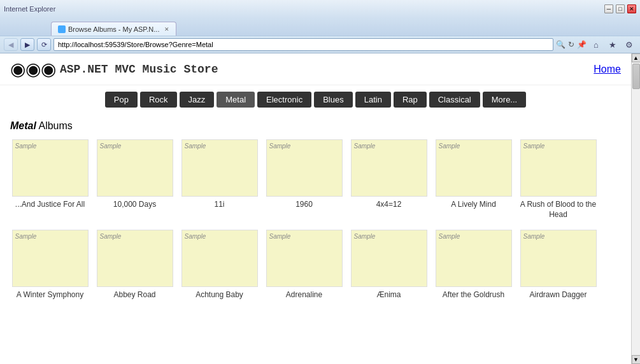 This screenshot has width=640, height=364. I want to click on scroll-down-button: ▼, so click(636, 360).